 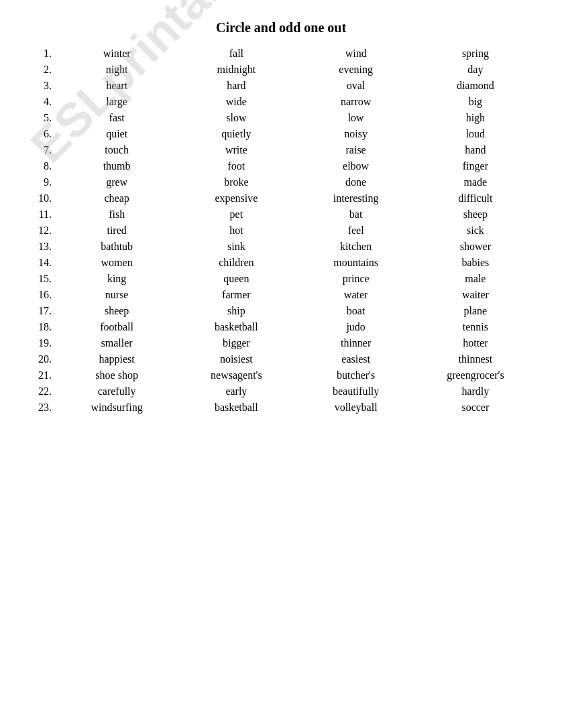 I want to click on row-cell: boat, so click(x=356, y=311).